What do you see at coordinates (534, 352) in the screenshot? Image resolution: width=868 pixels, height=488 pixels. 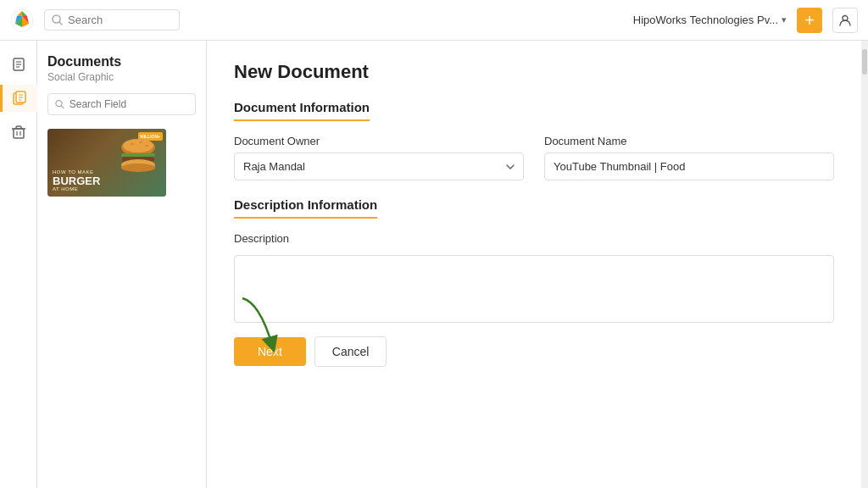 I see `action-area: Next Cancel` at bounding box center [534, 352].